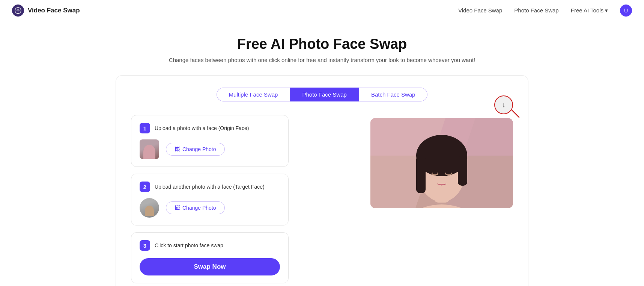 The width and height of the screenshot is (644, 286). What do you see at coordinates (46, 11) in the screenshot?
I see `logo-area: Video Face Swap` at bounding box center [46, 11].